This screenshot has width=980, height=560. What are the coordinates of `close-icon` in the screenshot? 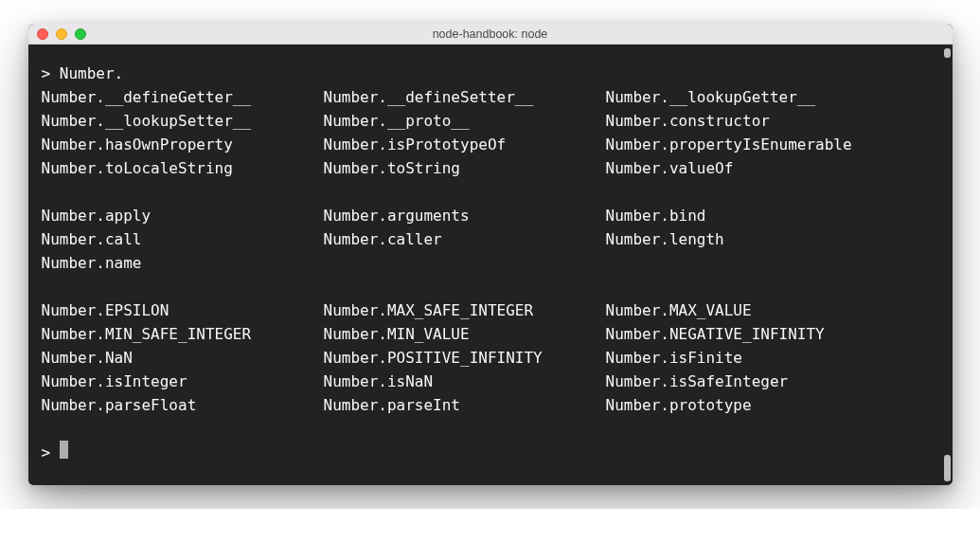 It's located at (43, 34).